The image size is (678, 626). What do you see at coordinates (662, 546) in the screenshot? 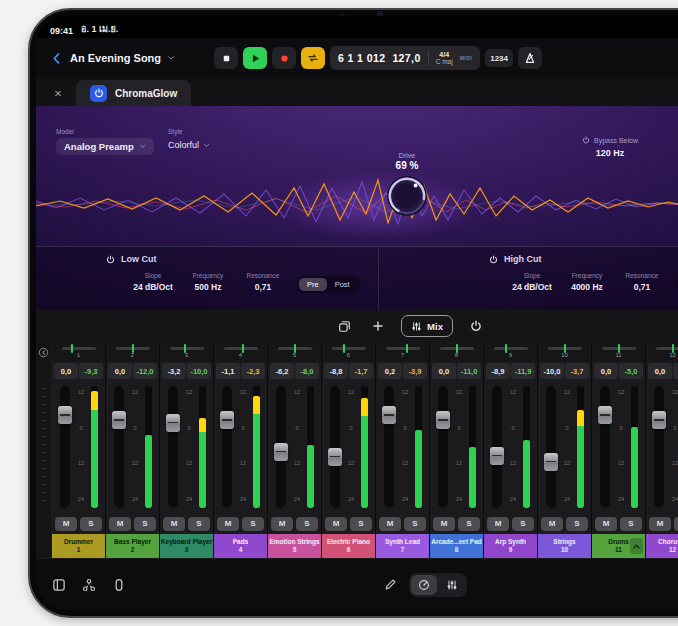
I see `track-label: Chorus V 12` at bounding box center [662, 546].